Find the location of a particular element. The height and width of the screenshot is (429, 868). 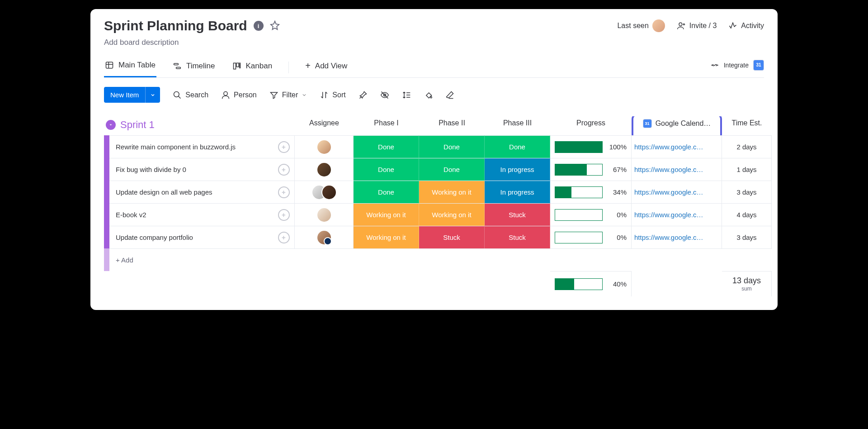

last-seen: Last seen is located at coordinates (641, 26).